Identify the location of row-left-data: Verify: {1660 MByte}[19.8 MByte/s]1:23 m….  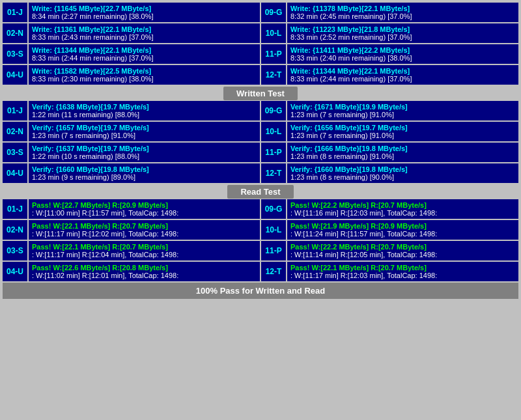
(145, 173).